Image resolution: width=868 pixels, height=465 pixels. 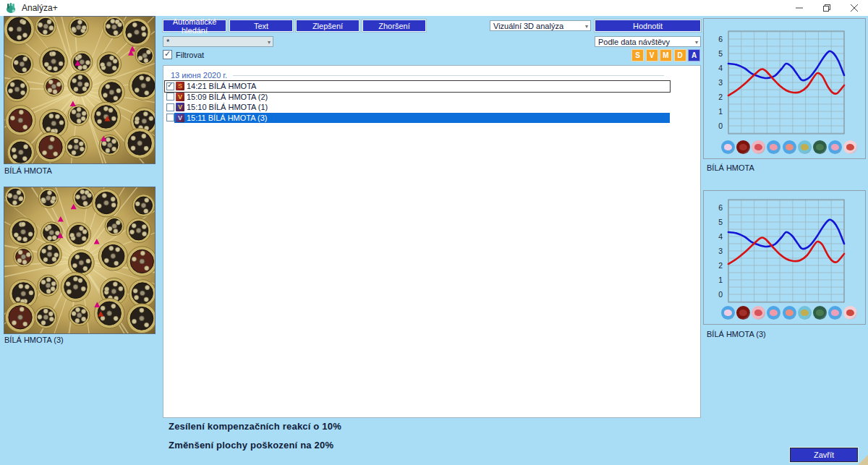 I want to click on toolbar-button-3: Zlepšení, so click(x=328, y=26).